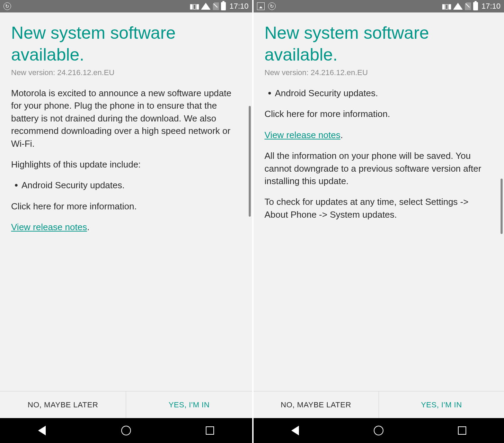 The image size is (504, 443). Describe the element at coordinates (379, 154) in the screenshot. I see `body-text: Android Security updates. Click here for…` at that location.